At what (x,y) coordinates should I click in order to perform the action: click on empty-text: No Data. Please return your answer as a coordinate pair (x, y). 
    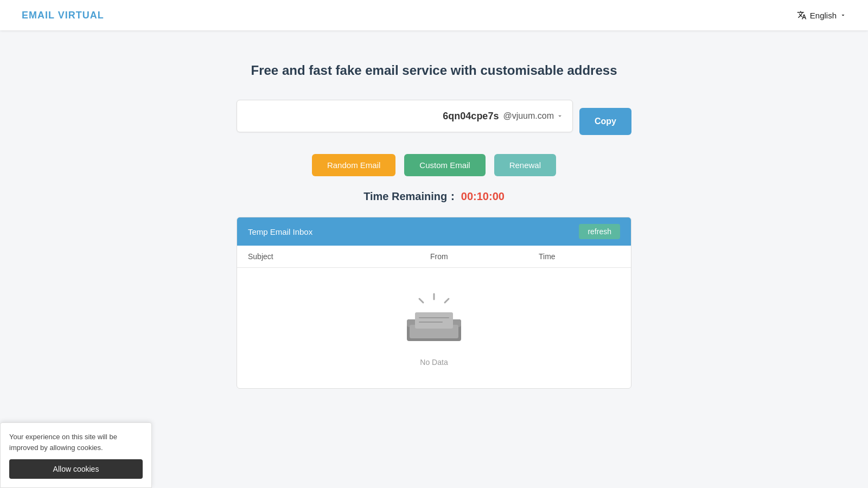
    Looking at the image, I should click on (434, 362).